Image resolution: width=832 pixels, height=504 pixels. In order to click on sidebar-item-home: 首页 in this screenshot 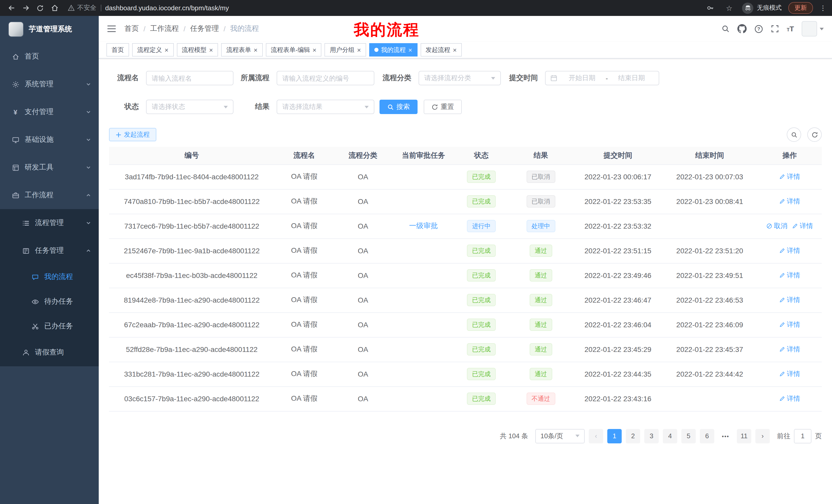, I will do `click(49, 57)`.